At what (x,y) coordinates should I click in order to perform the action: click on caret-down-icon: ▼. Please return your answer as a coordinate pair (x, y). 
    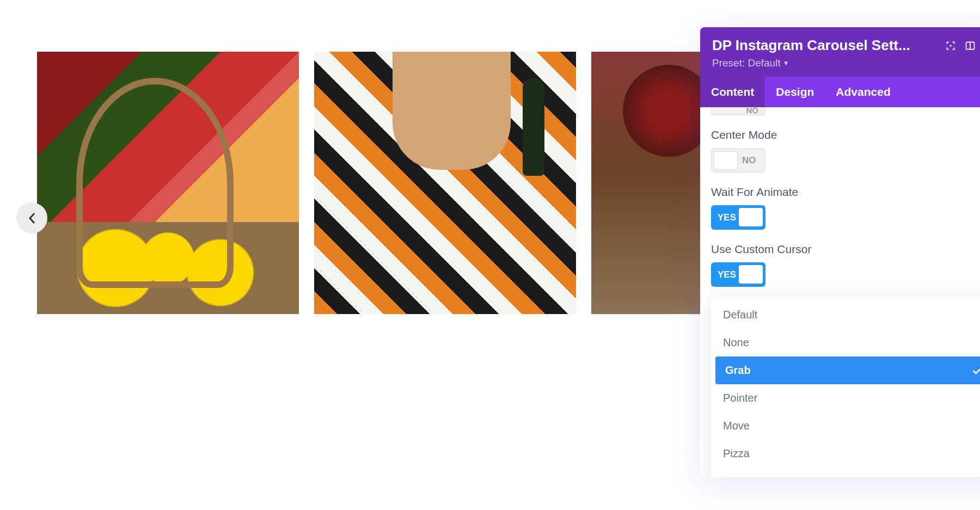
    Looking at the image, I should click on (786, 63).